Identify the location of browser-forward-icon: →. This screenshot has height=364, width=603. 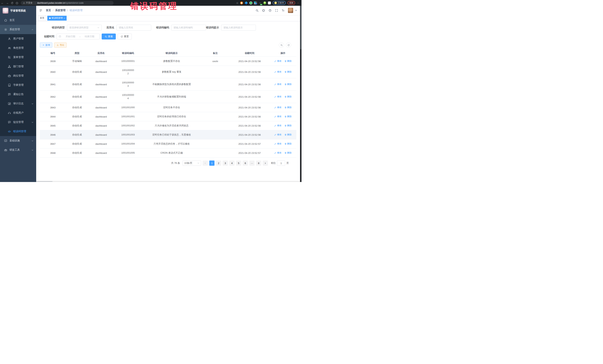
(7, 3).